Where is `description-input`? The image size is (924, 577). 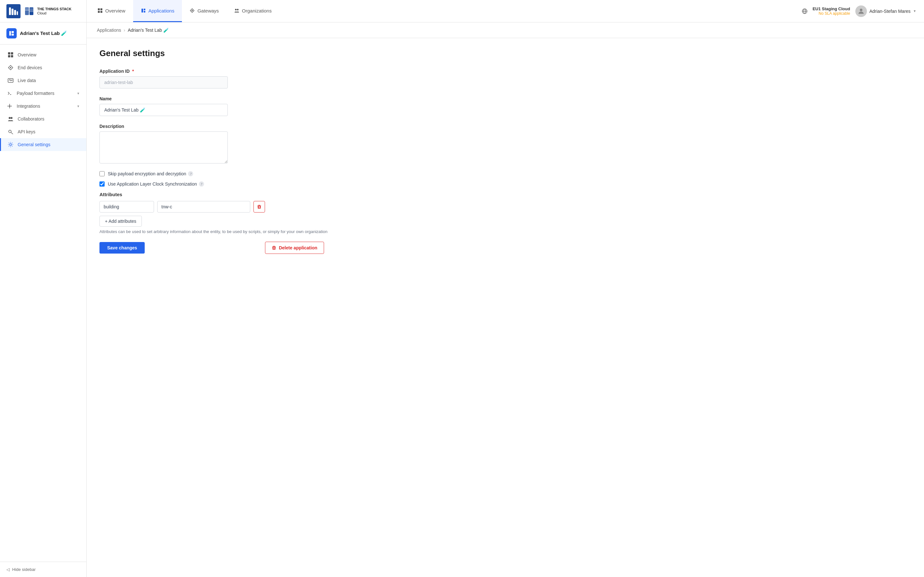 description-input is located at coordinates (163, 147).